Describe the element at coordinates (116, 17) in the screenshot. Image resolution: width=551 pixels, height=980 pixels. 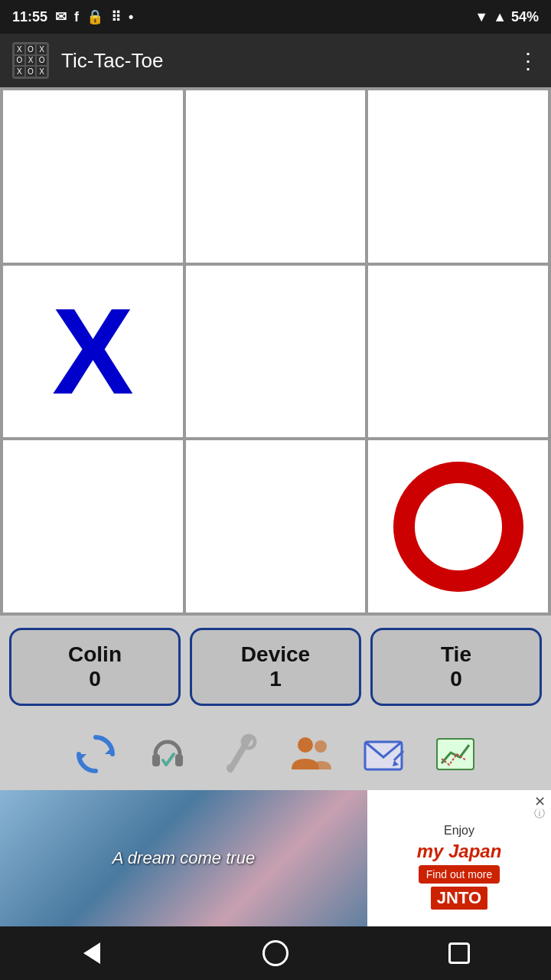
I see `dots-icon: ⠿` at that location.